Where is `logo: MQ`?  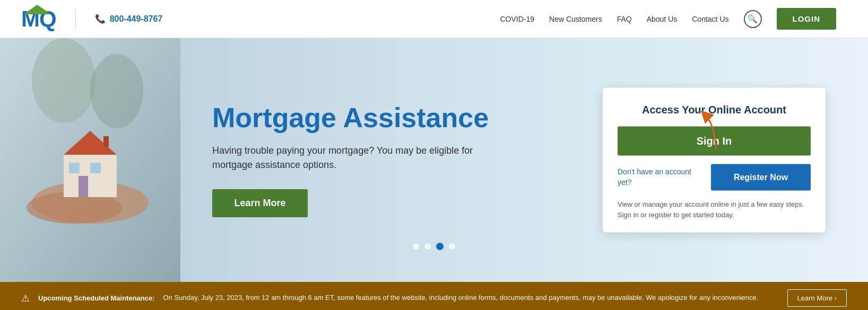 logo: MQ is located at coordinates (39, 19).